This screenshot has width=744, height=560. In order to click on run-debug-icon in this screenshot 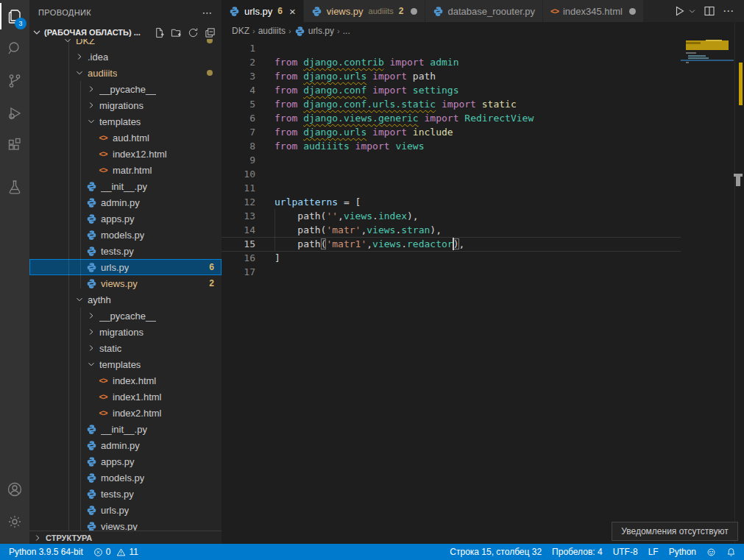, I will do `click(15, 113)`.